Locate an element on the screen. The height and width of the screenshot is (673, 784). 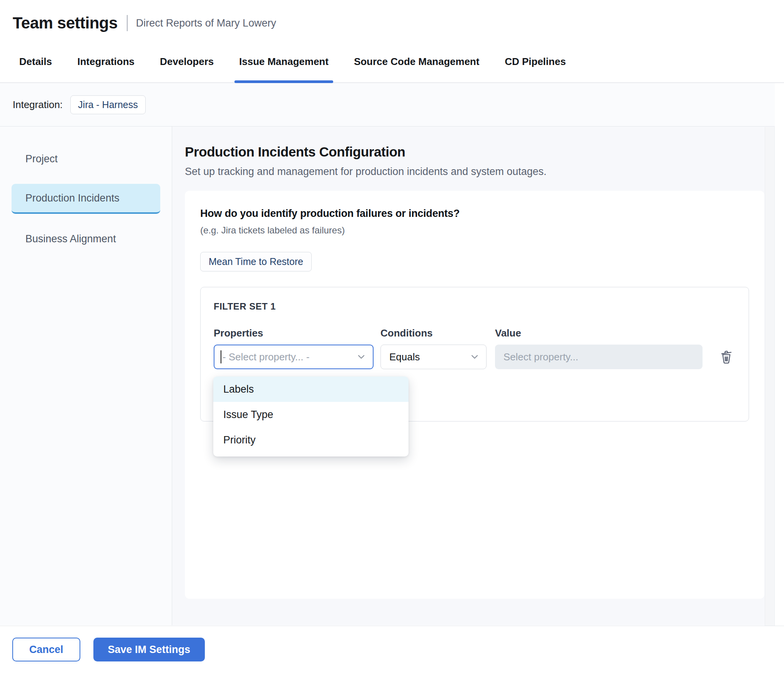
tab-developers: Developers is located at coordinates (187, 69).